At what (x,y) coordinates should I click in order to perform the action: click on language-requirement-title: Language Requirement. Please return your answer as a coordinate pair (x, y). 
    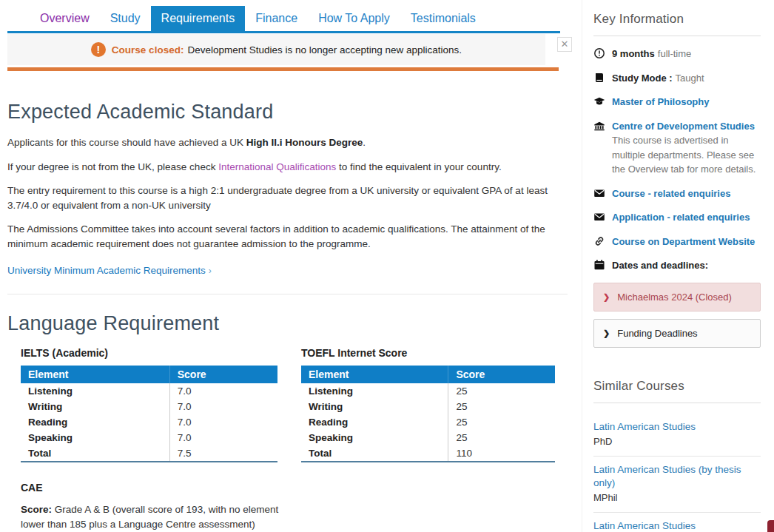
    Looking at the image, I should click on (295, 324).